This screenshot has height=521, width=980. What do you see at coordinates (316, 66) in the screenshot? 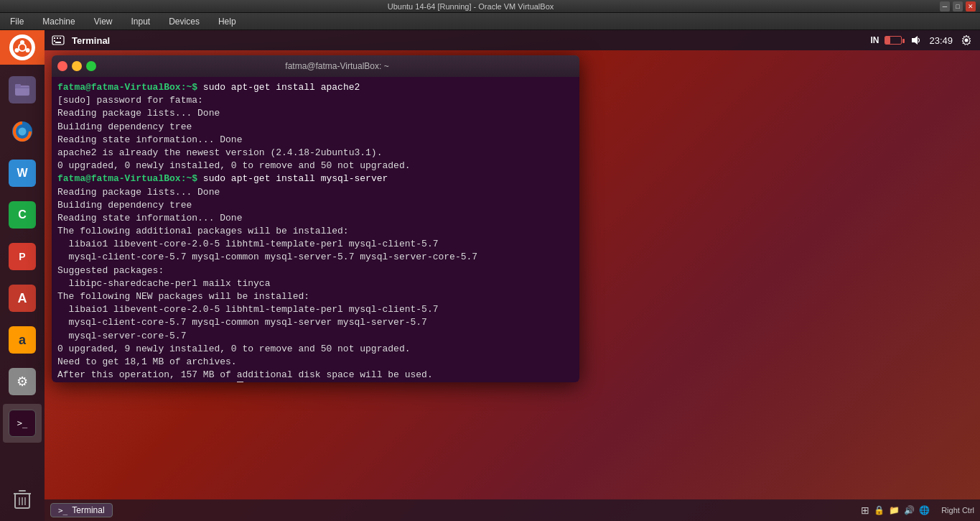
I see `terminal-title-bar: fatma@fatma-VirtualBox: ~` at bounding box center [316, 66].